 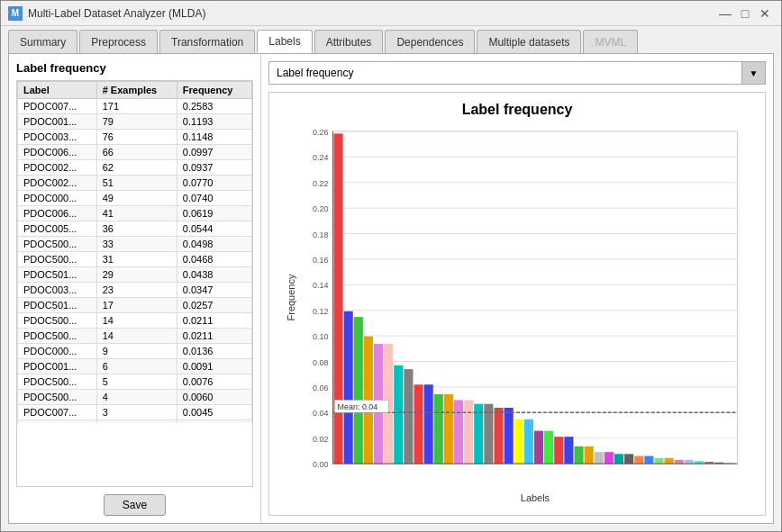 What do you see at coordinates (611, 41) in the screenshot?
I see `tab-mvml: MVML` at bounding box center [611, 41].